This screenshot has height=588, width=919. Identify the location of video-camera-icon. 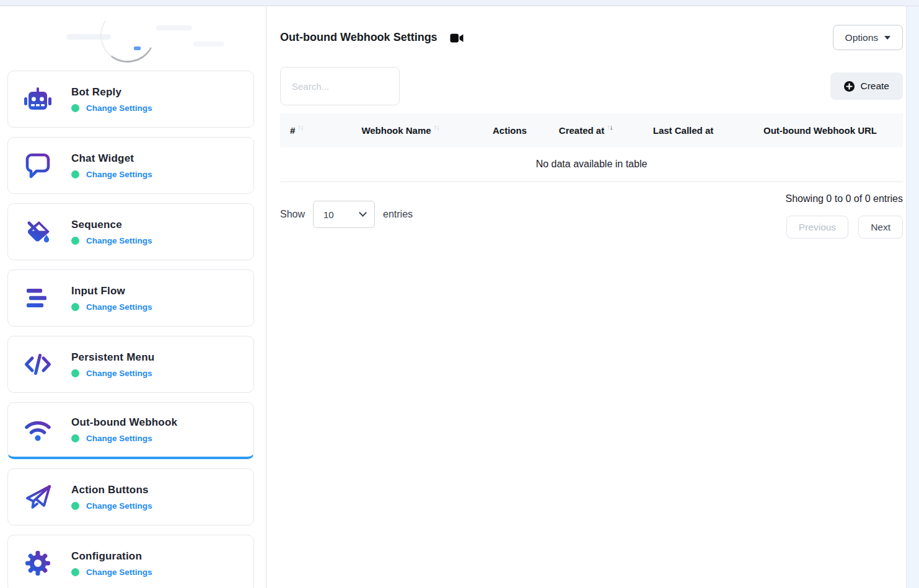
(457, 38).